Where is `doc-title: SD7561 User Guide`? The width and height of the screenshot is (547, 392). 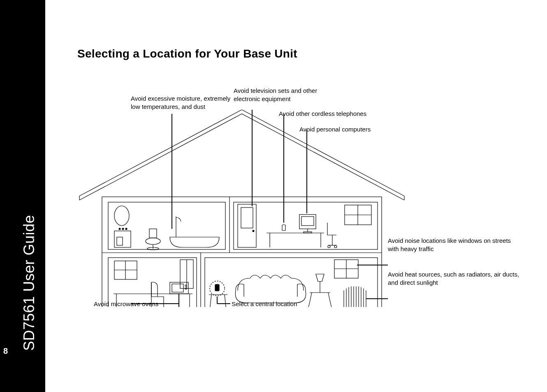
doc-title: SD7561 User Guide is located at coordinates (29, 283).